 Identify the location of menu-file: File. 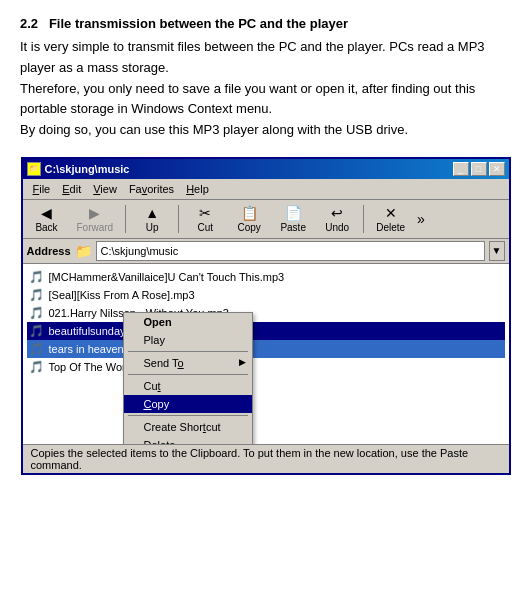
(42, 189).